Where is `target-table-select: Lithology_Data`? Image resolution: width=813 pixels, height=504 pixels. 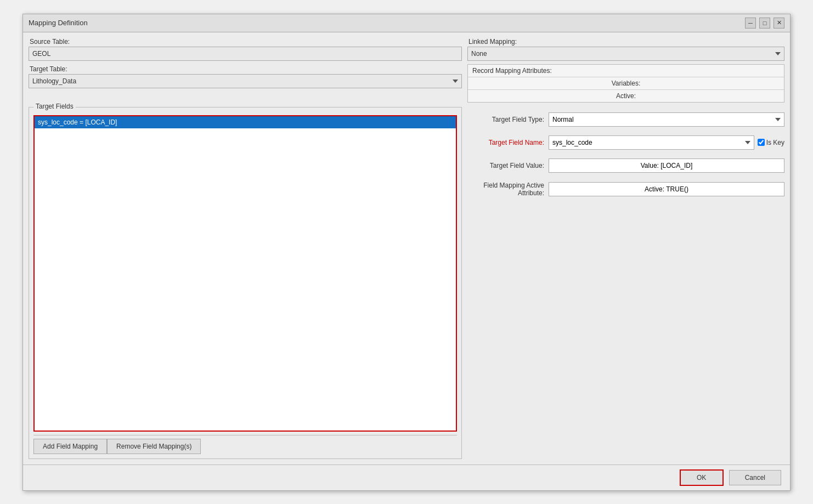
target-table-select: Lithology_Data is located at coordinates (245, 81).